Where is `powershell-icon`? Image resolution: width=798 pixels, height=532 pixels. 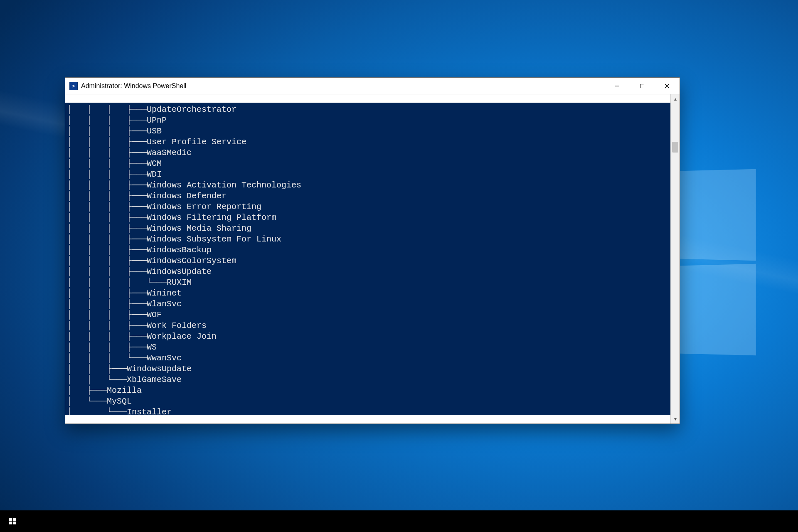
powershell-icon is located at coordinates (74, 86).